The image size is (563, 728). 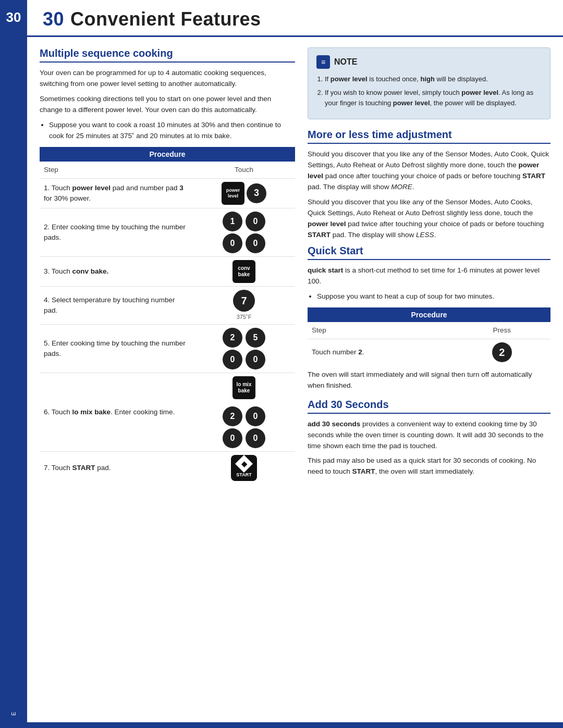 What do you see at coordinates (166, 19) in the screenshot?
I see `header-title: Convenient Features` at bounding box center [166, 19].